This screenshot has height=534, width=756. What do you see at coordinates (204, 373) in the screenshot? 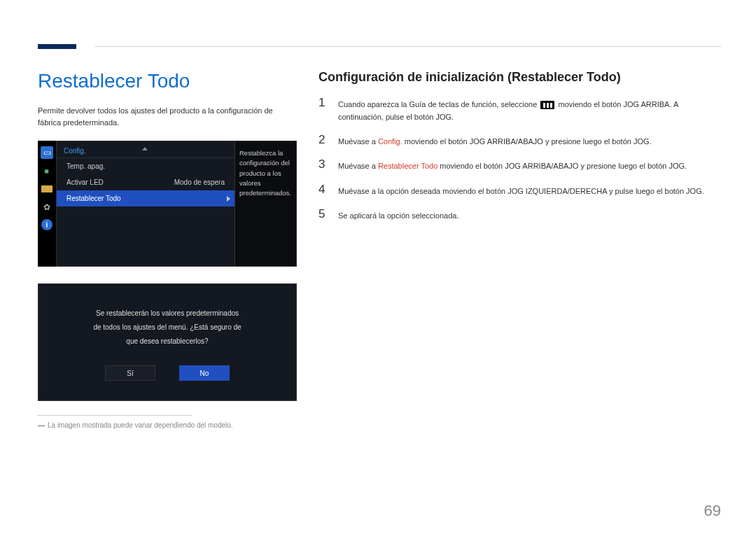
I see `dialog-no-button: No` at bounding box center [204, 373].